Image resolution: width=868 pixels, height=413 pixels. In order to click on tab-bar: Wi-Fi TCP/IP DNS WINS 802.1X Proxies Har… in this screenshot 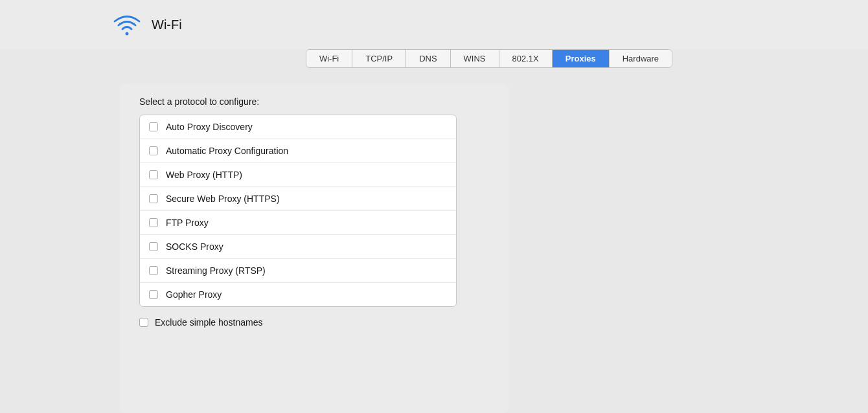, I will do `click(434, 58)`.